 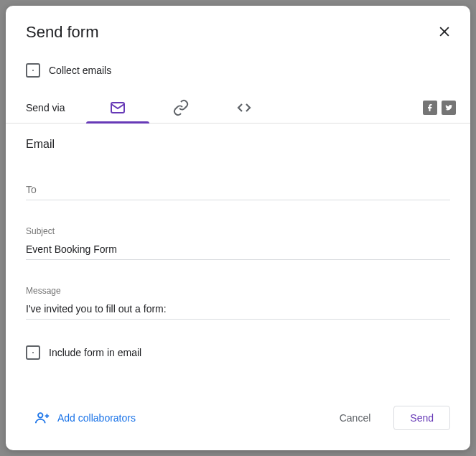 What do you see at coordinates (80, 70) in the screenshot?
I see `collect-emails-label: Collect emails` at bounding box center [80, 70].